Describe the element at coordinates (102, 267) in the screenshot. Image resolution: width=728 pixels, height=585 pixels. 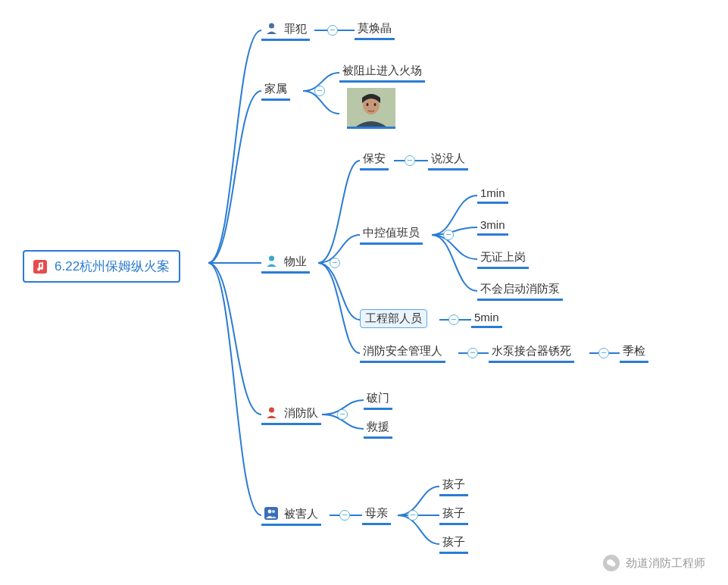
I see `root-node: 6.22杭州保姆纵火案` at that location.